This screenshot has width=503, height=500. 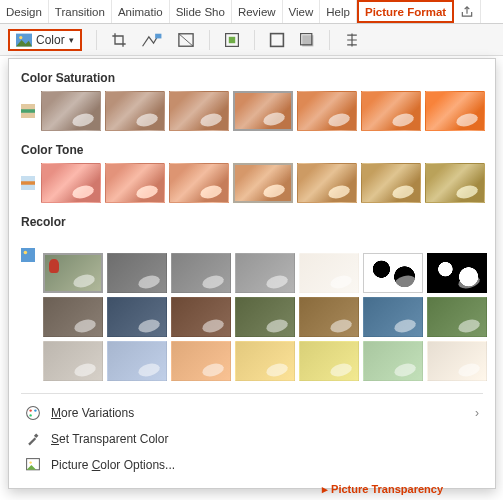 I want to click on tab-view: View, so click(x=302, y=12).